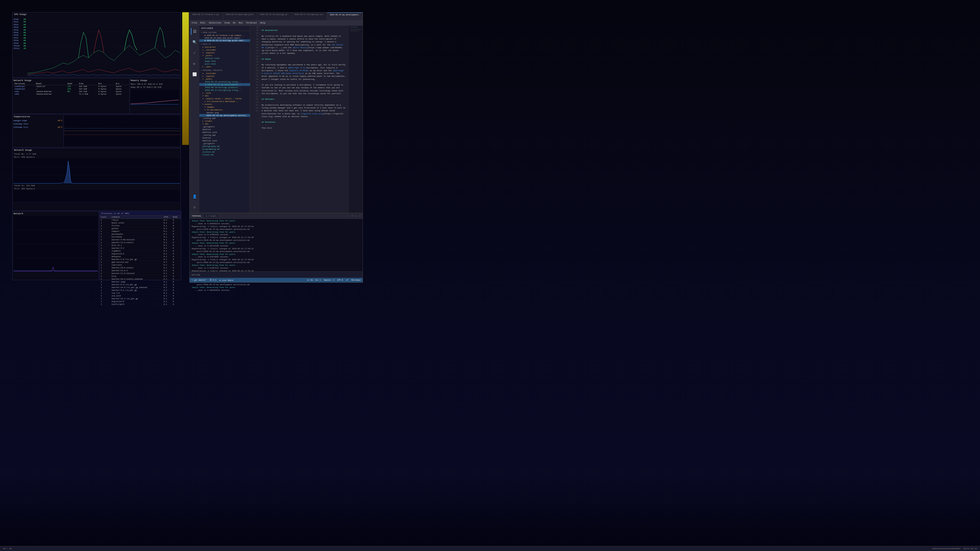 This screenshot has width=980, height=551. I want to click on ftree-converters: ▸ src-Converters-Markdown..., so click(224, 101).